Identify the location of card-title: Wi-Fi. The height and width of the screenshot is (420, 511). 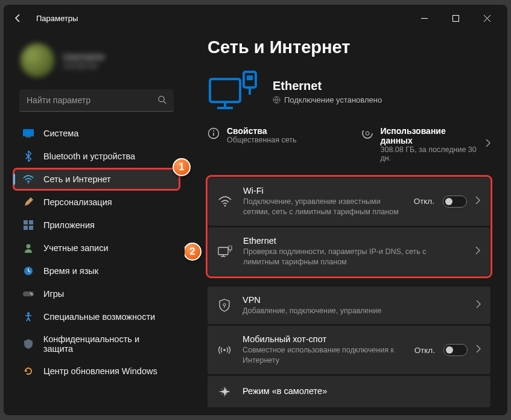
(323, 191).